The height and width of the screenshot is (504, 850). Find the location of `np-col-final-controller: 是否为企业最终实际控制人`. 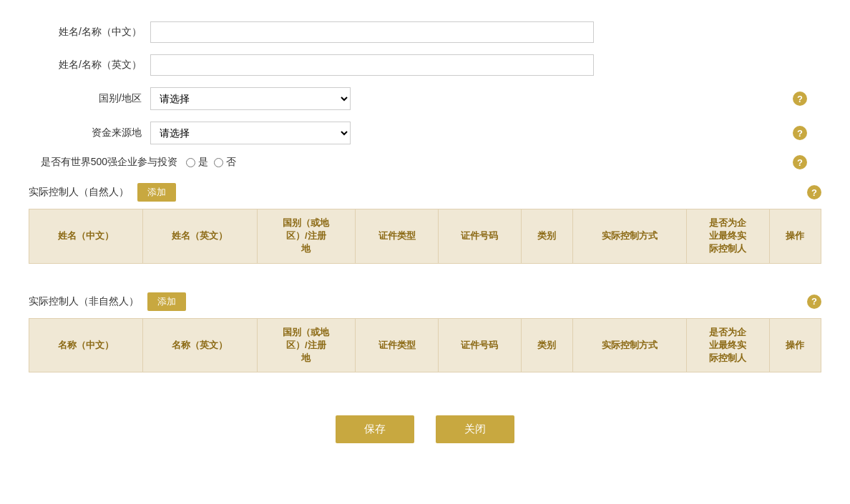

np-col-final-controller: 是否为企业最终实际控制人 is located at coordinates (728, 237).